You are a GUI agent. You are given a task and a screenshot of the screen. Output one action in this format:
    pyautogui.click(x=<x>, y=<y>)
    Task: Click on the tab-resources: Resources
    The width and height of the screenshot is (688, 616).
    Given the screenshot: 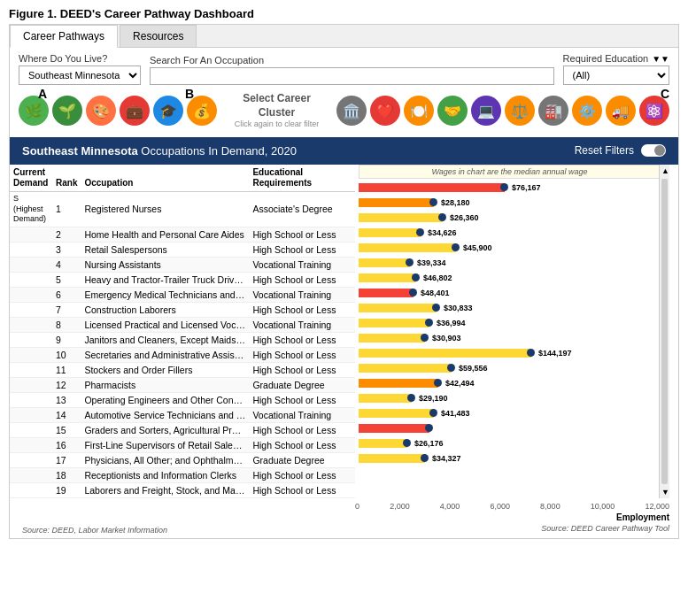 What is the action you would take?
    pyautogui.click(x=158, y=35)
    